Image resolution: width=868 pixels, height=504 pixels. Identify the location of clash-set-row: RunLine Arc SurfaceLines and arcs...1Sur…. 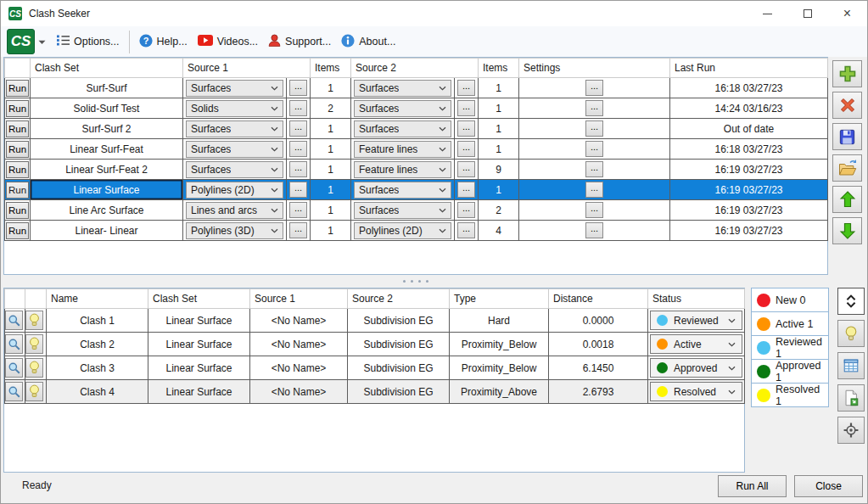
(417, 210).